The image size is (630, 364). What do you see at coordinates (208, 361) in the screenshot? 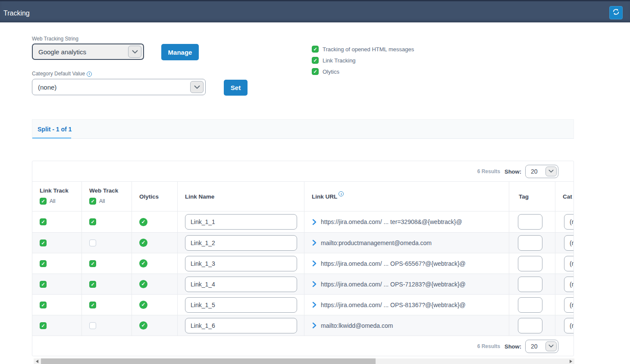
I see `scrollbar-thumb` at bounding box center [208, 361].